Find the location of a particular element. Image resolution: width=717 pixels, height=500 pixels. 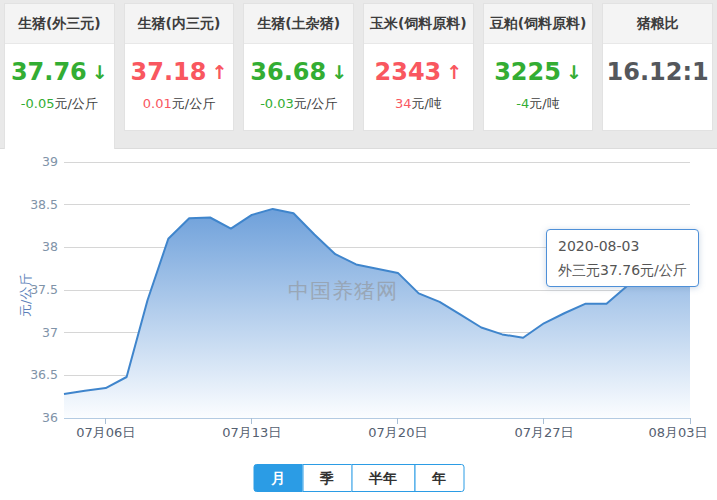

price-number: 3225 is located at coordinates (528, 72).